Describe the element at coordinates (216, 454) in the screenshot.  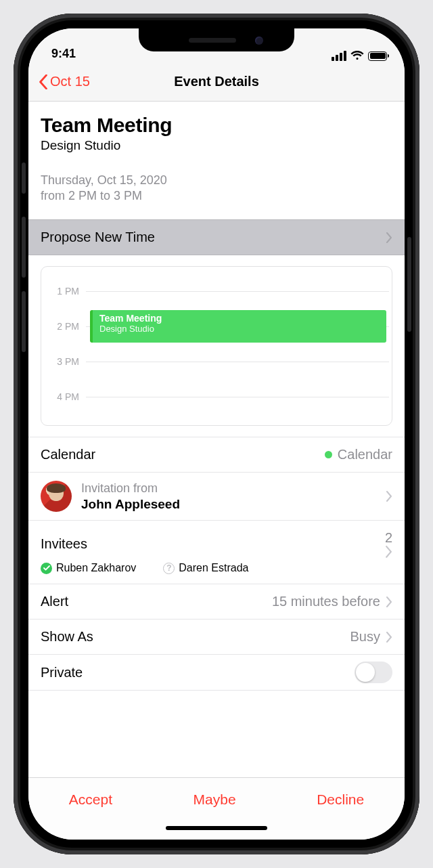
I see `calendar-row: Calendar Calendar` at that location.